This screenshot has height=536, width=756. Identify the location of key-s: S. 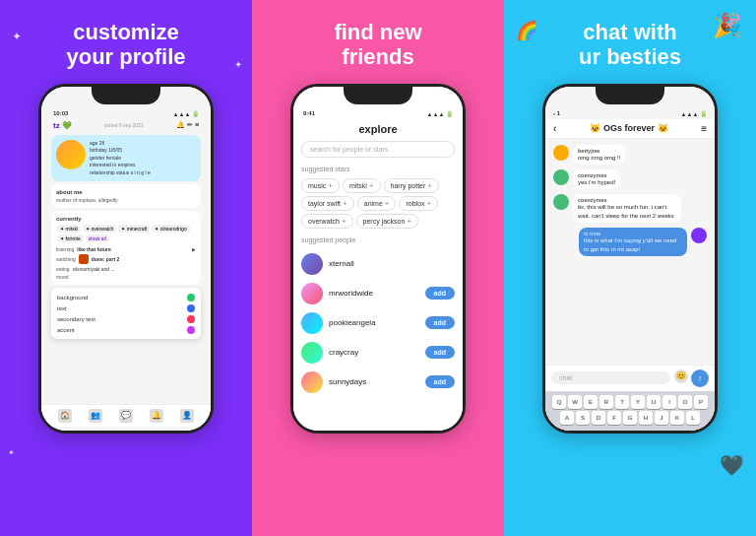
(583, 418).